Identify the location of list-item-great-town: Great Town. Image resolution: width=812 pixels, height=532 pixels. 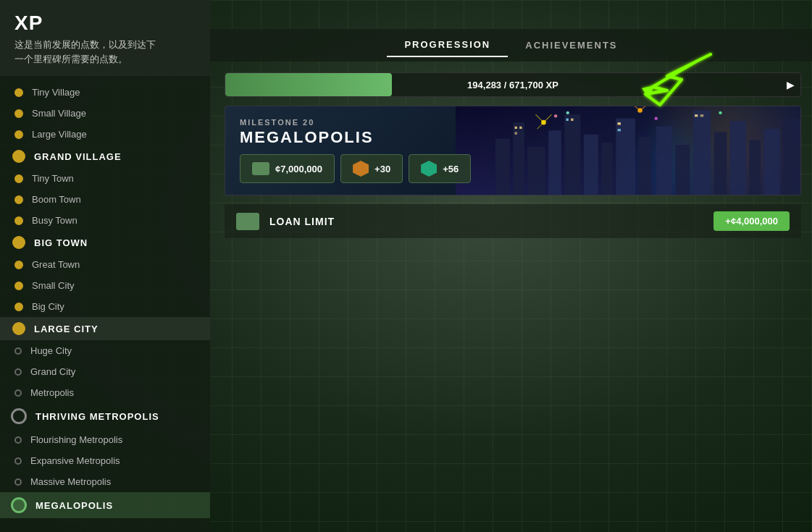
(105, 265).